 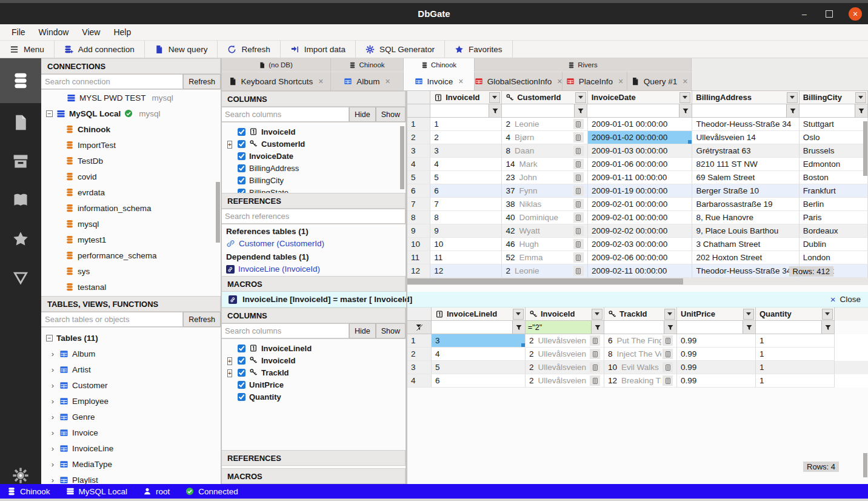 I want to click on vscrollbar-thumb, so click(x=866, y=149).